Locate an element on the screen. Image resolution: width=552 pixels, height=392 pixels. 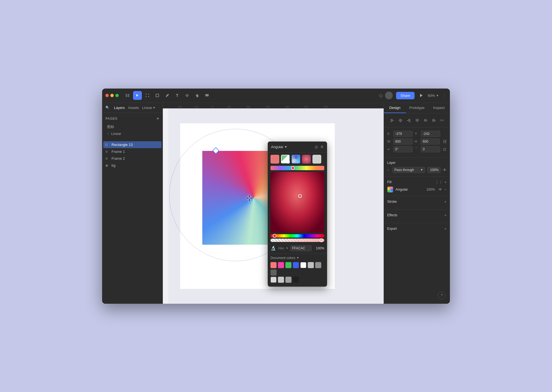
add-fill-button: + is located at coordinates (445, 182).